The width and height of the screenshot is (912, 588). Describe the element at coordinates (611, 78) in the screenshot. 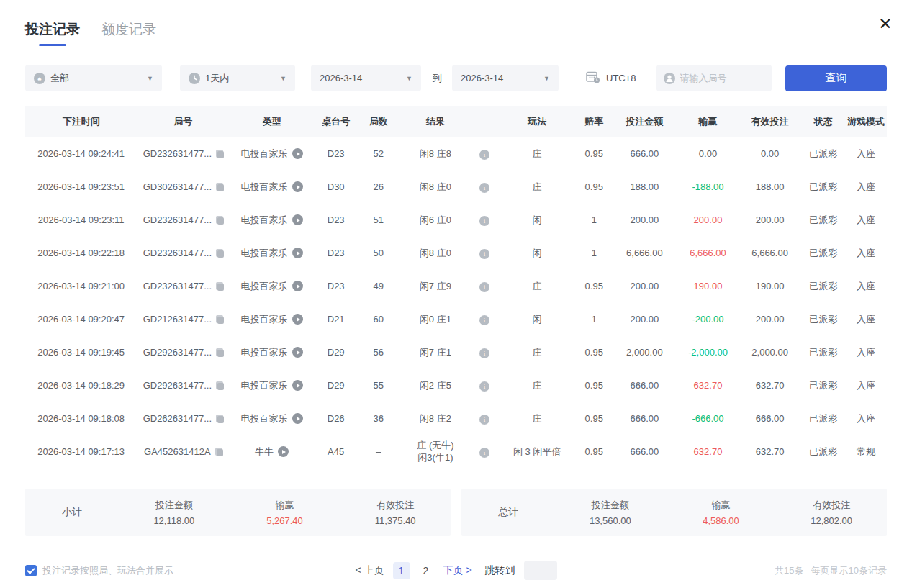

I see `timezone-indicator: UTC+8` at that location.